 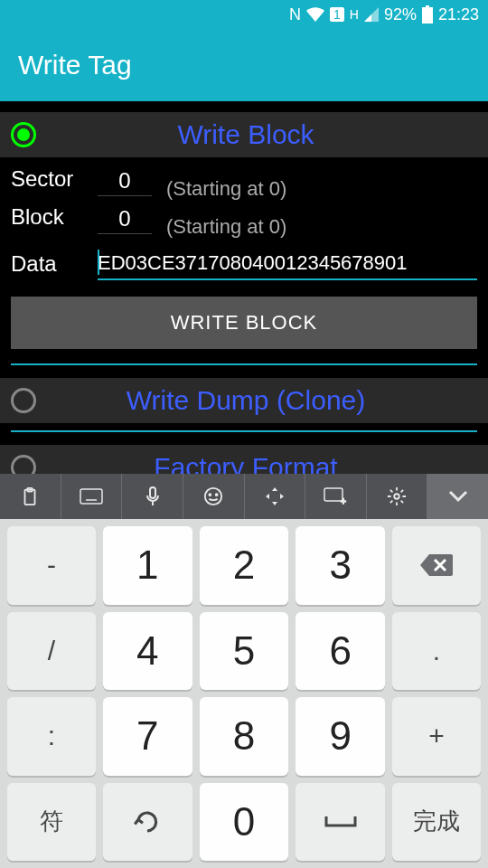 What do you see at coordinates (459, 14) in the screenshot?
I see `clock: 21:23` at bounding box center [459, 14].